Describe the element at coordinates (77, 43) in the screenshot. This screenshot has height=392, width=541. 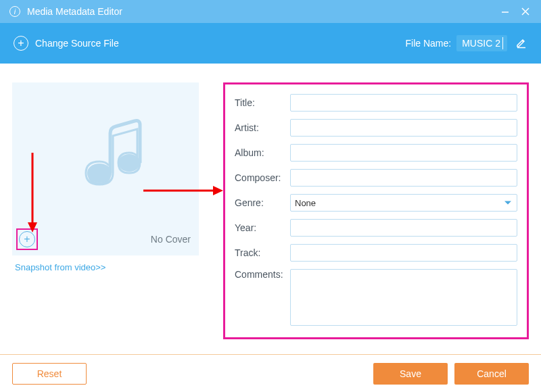
I see `change-source-label: Change Source File` at that location.